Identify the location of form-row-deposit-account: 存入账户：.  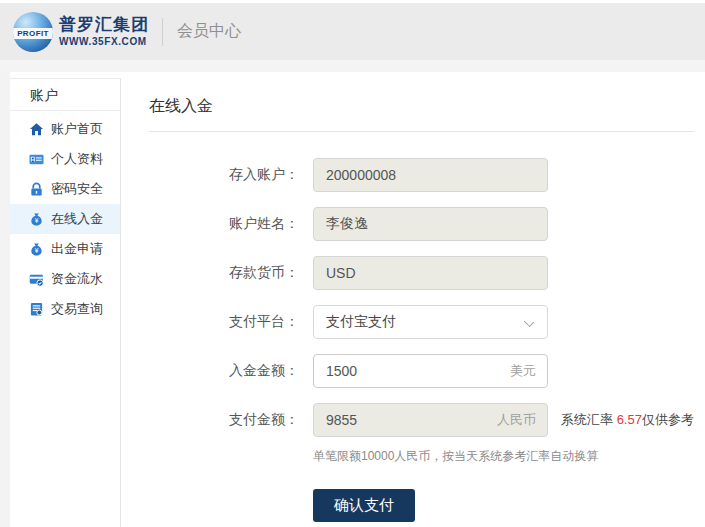
(422, 175).